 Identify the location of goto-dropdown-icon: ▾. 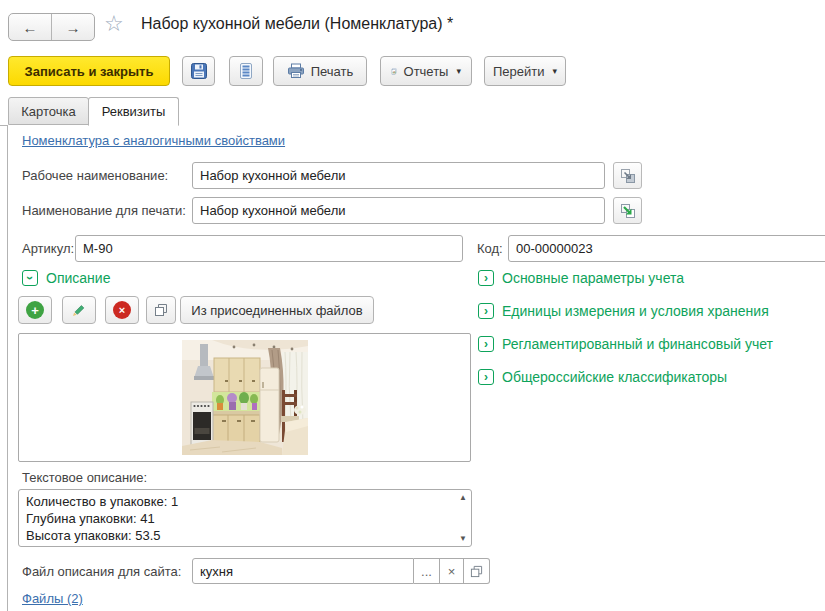
(556, 71).